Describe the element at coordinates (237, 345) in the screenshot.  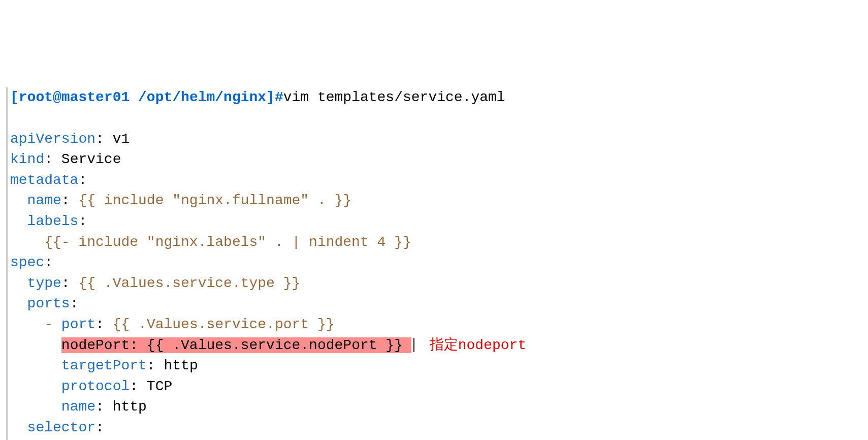
I see `highlighted-line: nodePort: {{ .Values.service.nodePort }}` at that location.